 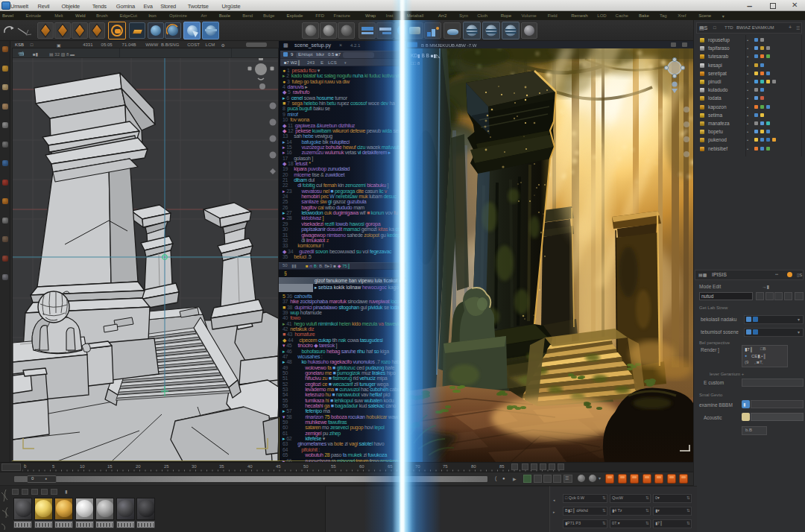 I want to click on svg-text: 30, so click(x=194, y=466).